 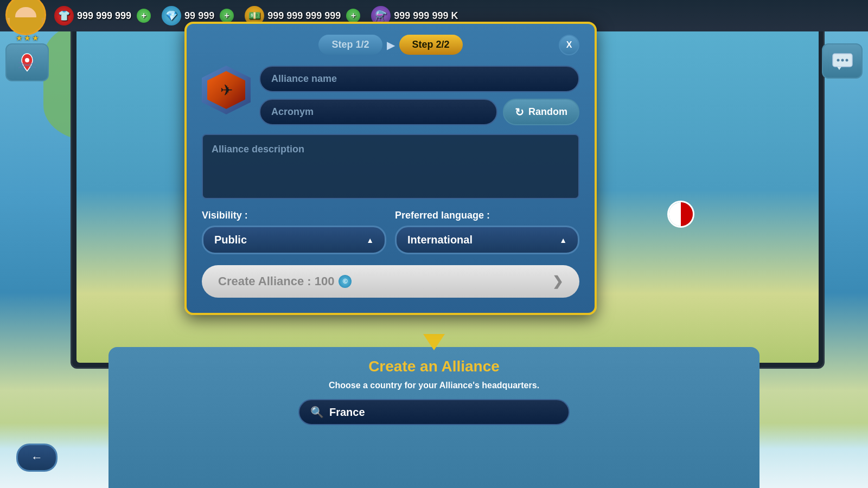 I want to click on visibility-group: Visibility : Public ▲, so click(x=294, y=232).